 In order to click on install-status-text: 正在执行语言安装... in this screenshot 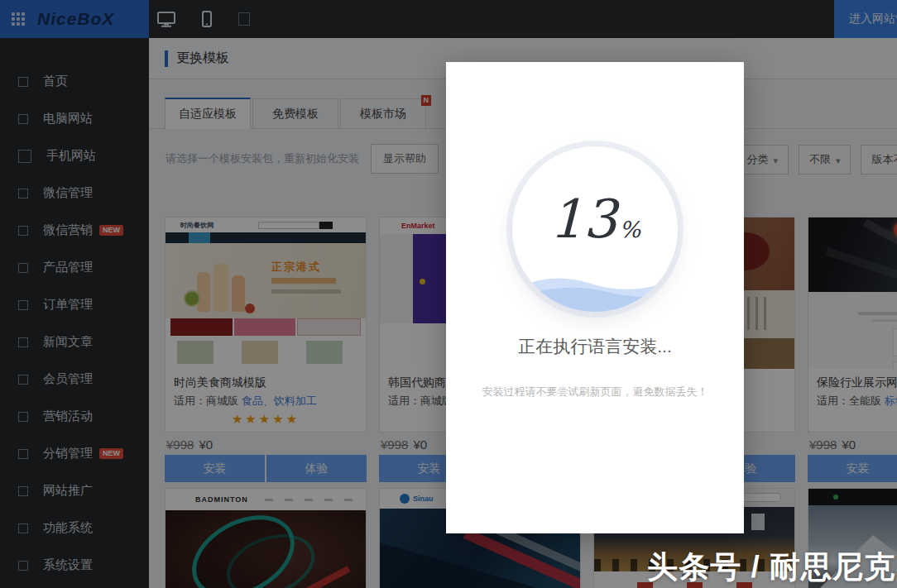, I will do `click(595, 347)`.